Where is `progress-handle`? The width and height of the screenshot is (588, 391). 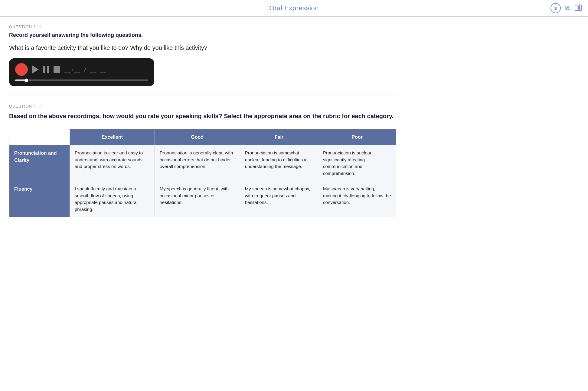 progress-handle is located at coordinates (26, 80).